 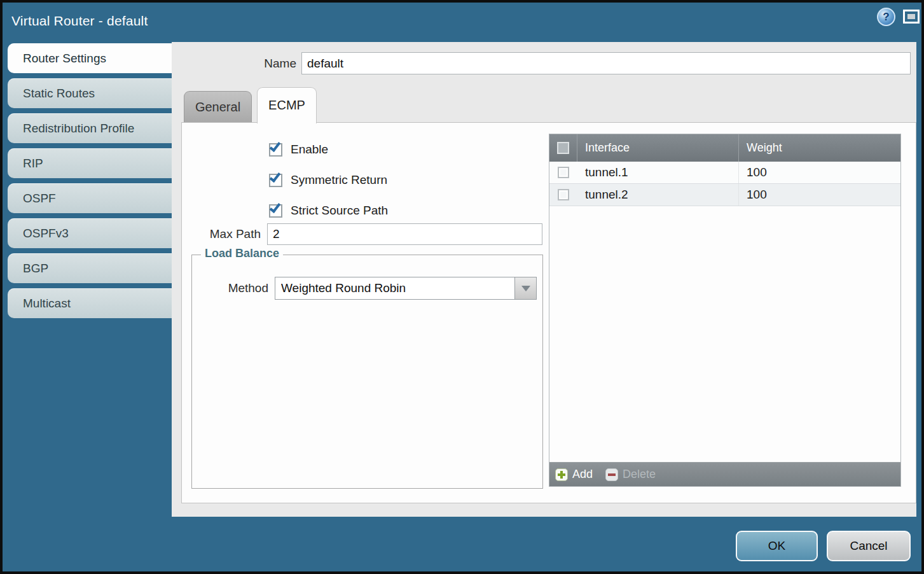 I want to click on checkbox-row-enable: Enable, so click(x=328, y=150).